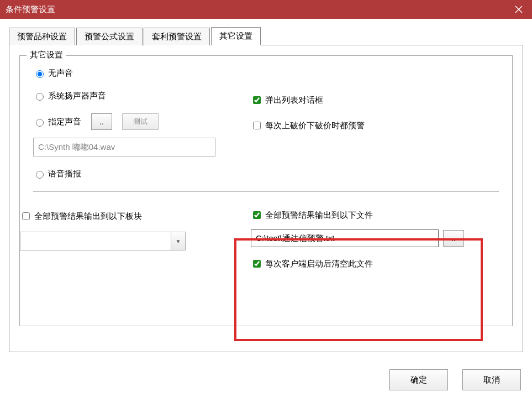 This screenshot has width=532, height=397. I want to click on tab-product: 预警品种设置, so click(42, 36).